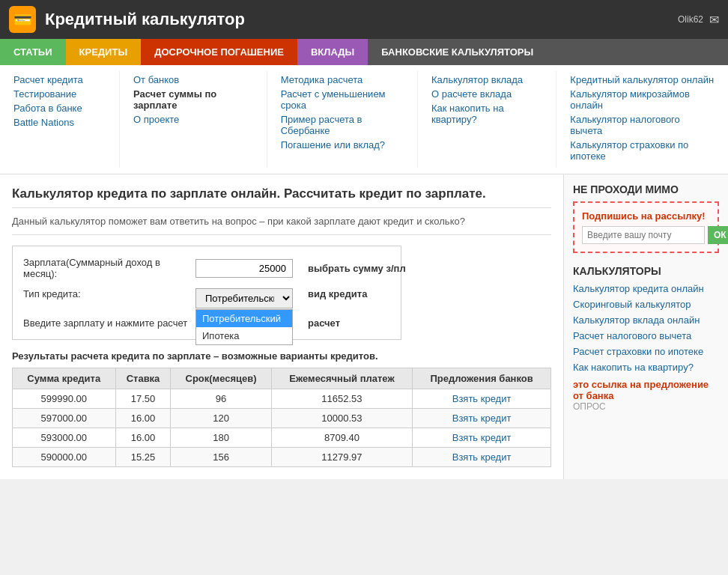 The width and height of the screenshot is (728, 575). Describe the element at coordinates (64, 399) in the screenshot. I see `cell-amount: 599990.00` at that location.